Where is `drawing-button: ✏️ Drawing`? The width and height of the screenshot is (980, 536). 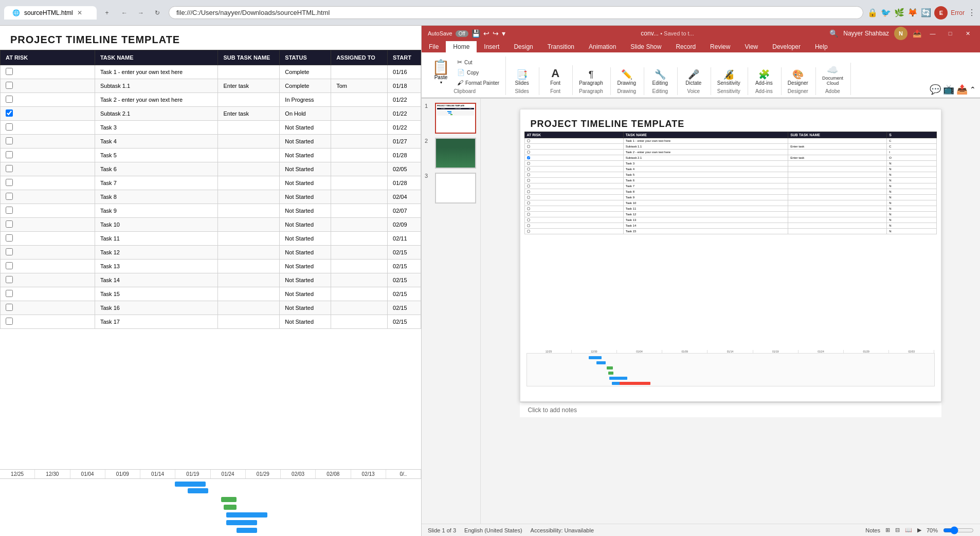
drawing-button: ✏️ Drawing is located at coordinates (627, 78).